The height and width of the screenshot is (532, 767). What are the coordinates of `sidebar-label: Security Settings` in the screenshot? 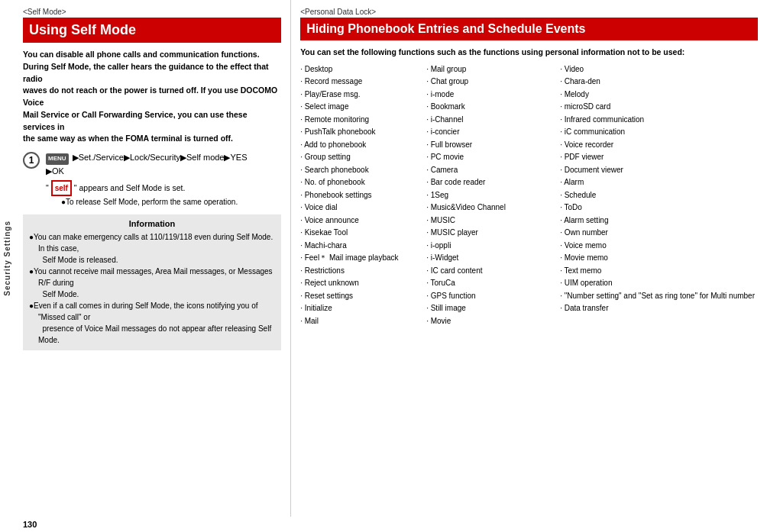 It's located at (8, 258).